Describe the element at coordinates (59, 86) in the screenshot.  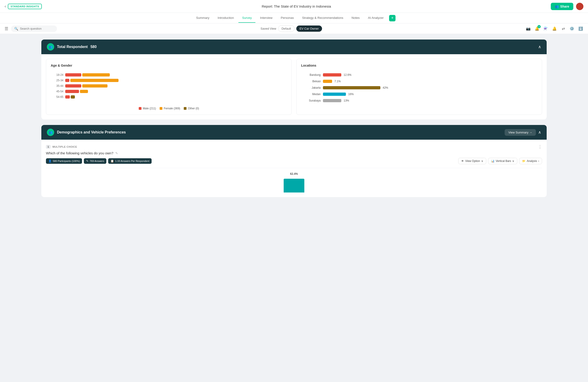
I see `age-label-35-44: 35-44` at that location.